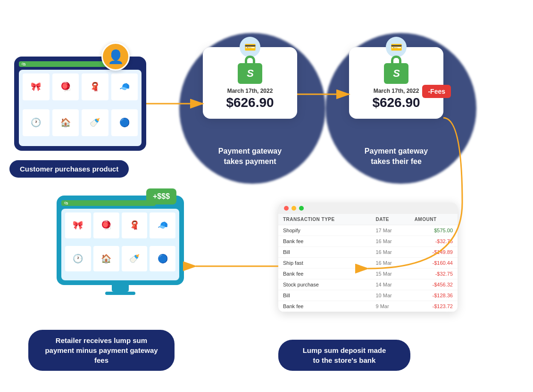 The image size is (533, 392). What do you see at coordinates (396, 83) in the screenshot?
I see `payment-card-2: 💳 S March 17th, 2022 $626.90 -Fees` at bounding box center [396, 83].